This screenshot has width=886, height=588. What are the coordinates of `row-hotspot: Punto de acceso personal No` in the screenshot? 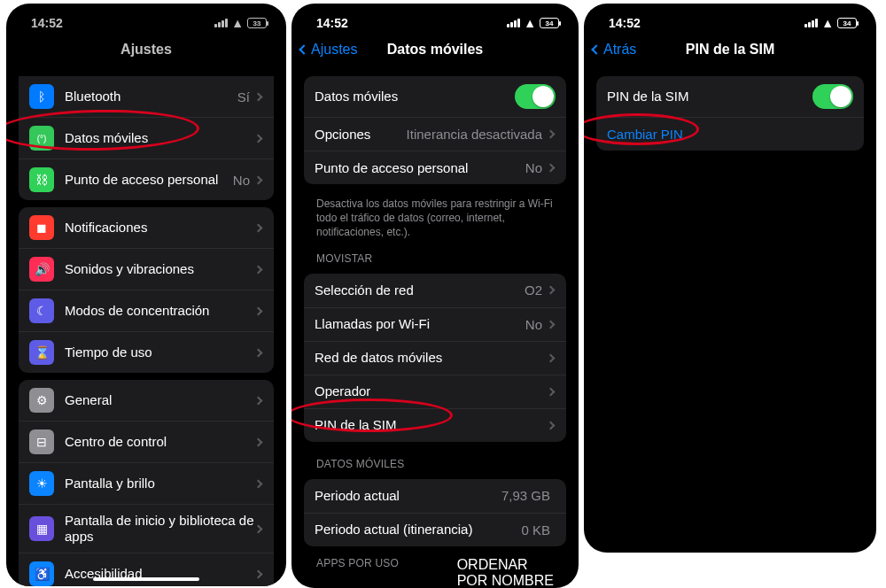 It's located at (435, 167).